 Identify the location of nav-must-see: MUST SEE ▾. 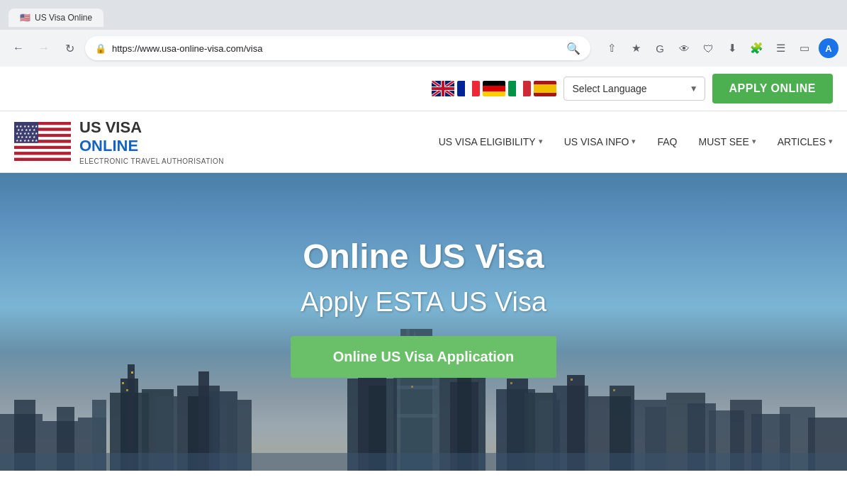
(727, 142).